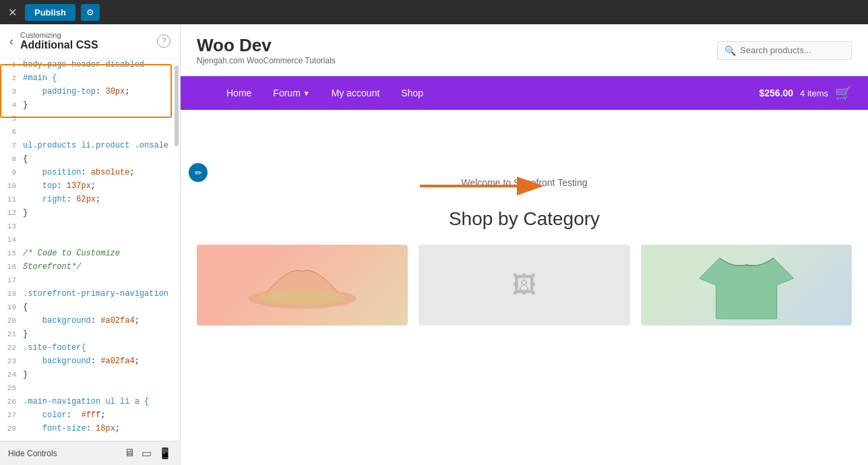 This screenshot has width=868, height=465. Describe the element at coordinates (148, 453) in the screenshot. I see `footer-icons: 🖥 ▭ 📱` at that location.